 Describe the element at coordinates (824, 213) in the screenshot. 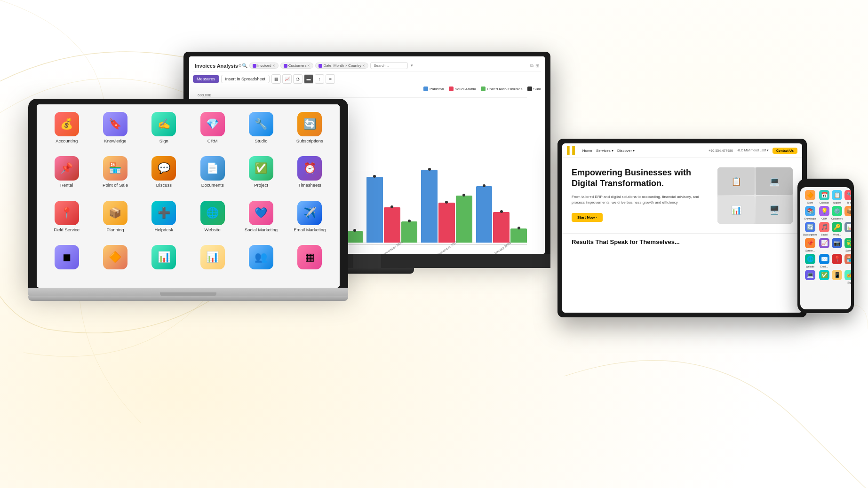

I see `phone-app-5: 💡CRM` at that location.